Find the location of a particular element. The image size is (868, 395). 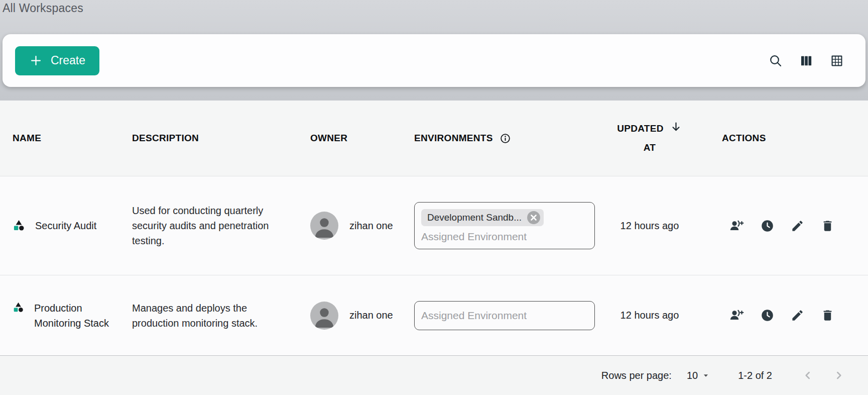

column-header-name: NAME is located at coordinates (72, 138).